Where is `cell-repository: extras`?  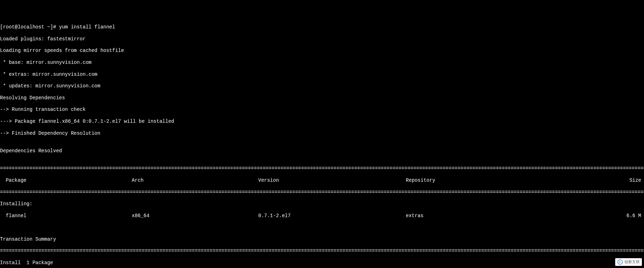
cell-repository: extras is located at coordinates (469, 216).